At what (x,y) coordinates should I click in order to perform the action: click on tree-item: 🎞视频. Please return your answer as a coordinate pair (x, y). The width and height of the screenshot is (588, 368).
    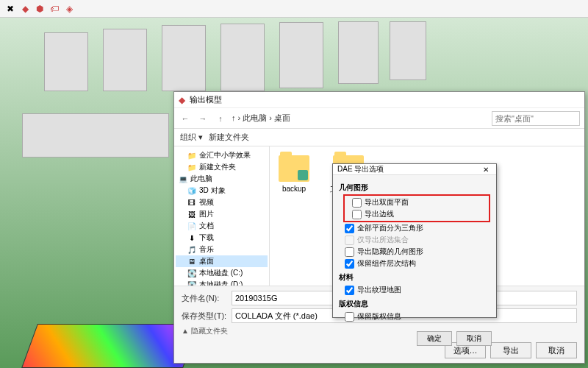
    Looking at the image, I should click on (222, 202).